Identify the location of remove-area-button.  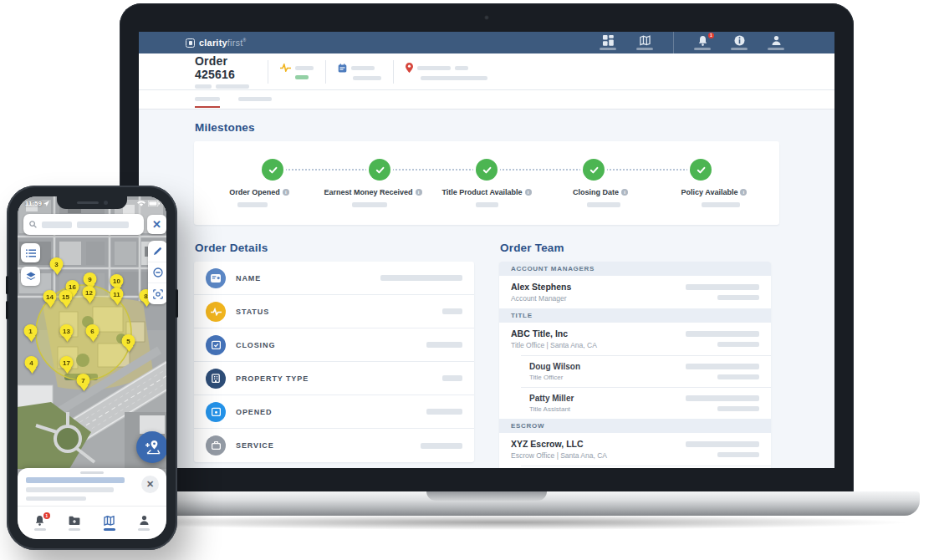
(157, 272).